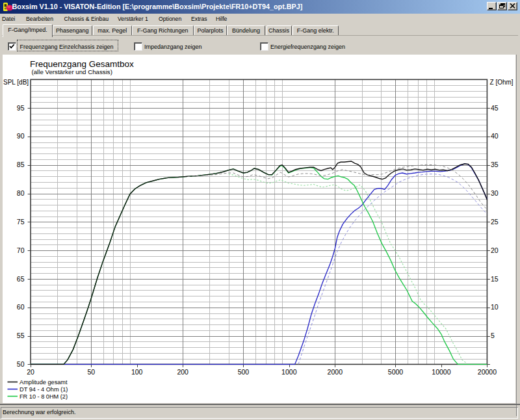 Image resolution: width=520 pixels, height=420 pixels. I want to click on svg-text: 5000, so click(396, 372).